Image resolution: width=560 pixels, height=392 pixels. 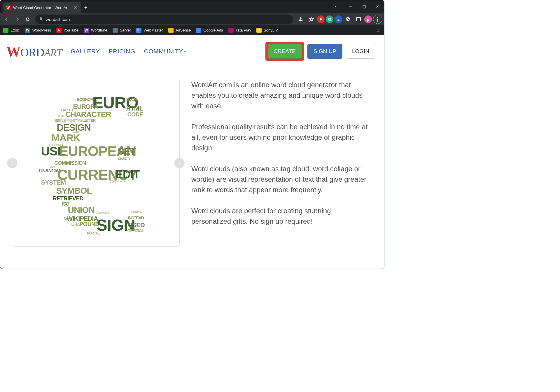 I want to click on profile-avatar: p, so click(x=368, y=19).